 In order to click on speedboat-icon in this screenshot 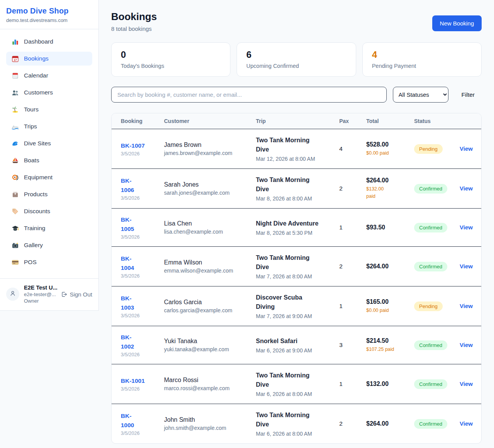, I will do `click(15, 126)`.